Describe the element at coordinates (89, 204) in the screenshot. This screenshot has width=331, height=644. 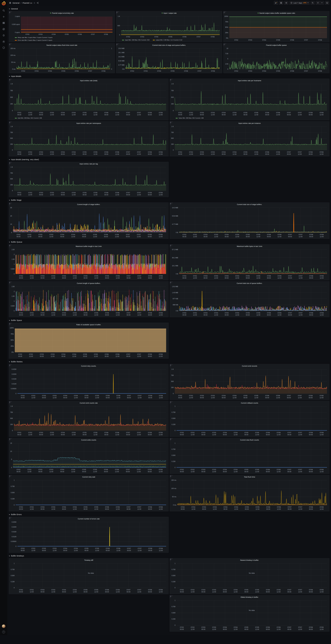
I see `panel-title: Current length of stage buffers.` at that location.